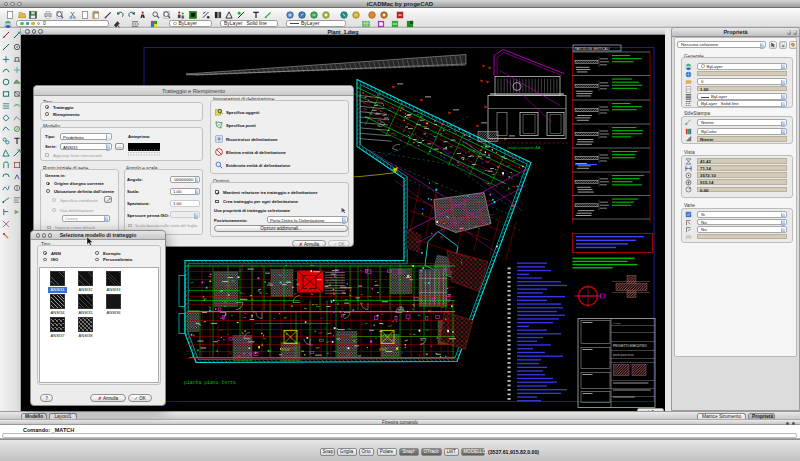  I want to click on svg-text: PARTIZIONI VERTICALI, so click(592, 49).